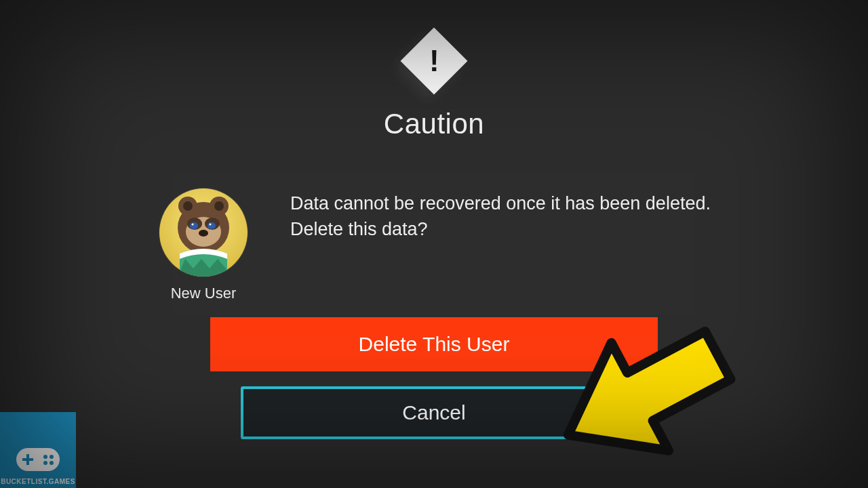  I want to click on cancel-button: Cancel, so click(434, 413).